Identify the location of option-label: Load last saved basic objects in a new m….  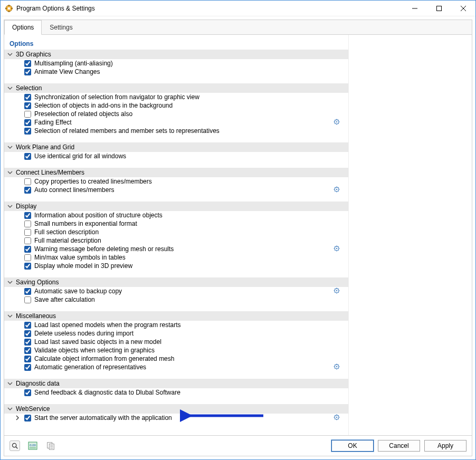
(98, 342).